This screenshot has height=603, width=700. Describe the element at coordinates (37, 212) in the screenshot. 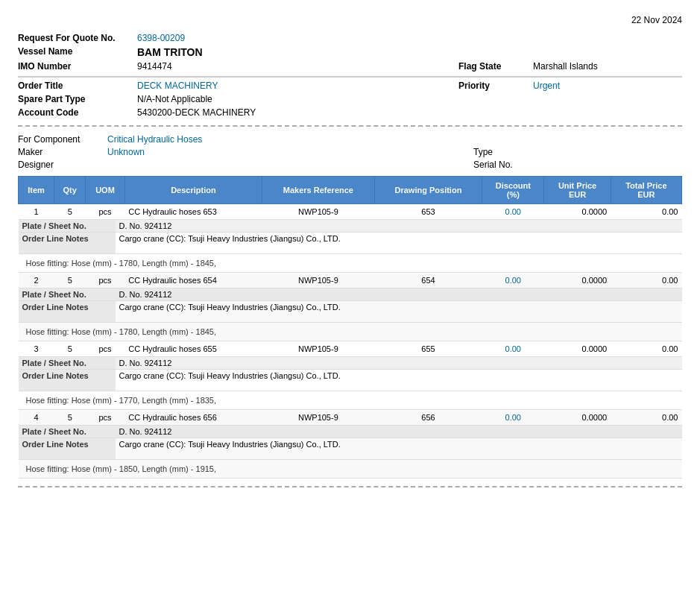

I see `cell-item: 1` at that location.